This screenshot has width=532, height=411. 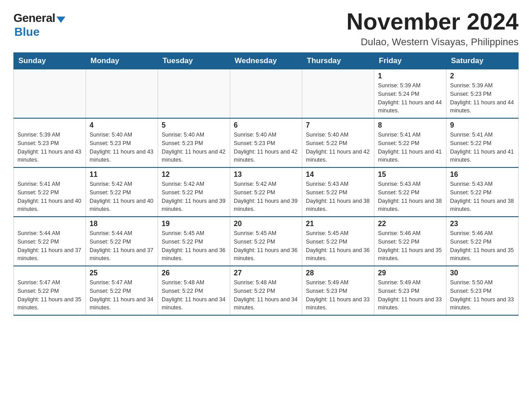 What do you see at coordinates (194, 143) in the screenshot?
I see `cell-week2-day2: 5Sunrise: 5:40 AMSunset: 5:23 PMDaylight…` at bounding box center [194, 143].